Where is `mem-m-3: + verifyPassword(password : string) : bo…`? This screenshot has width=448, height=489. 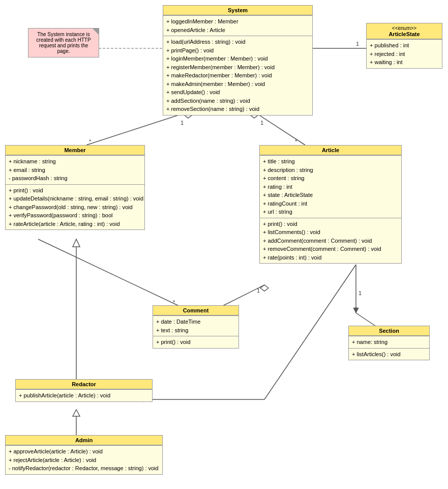 mem-m-3: + verifyPassword(password : string) : bo… is located at coordinates (75, 216).